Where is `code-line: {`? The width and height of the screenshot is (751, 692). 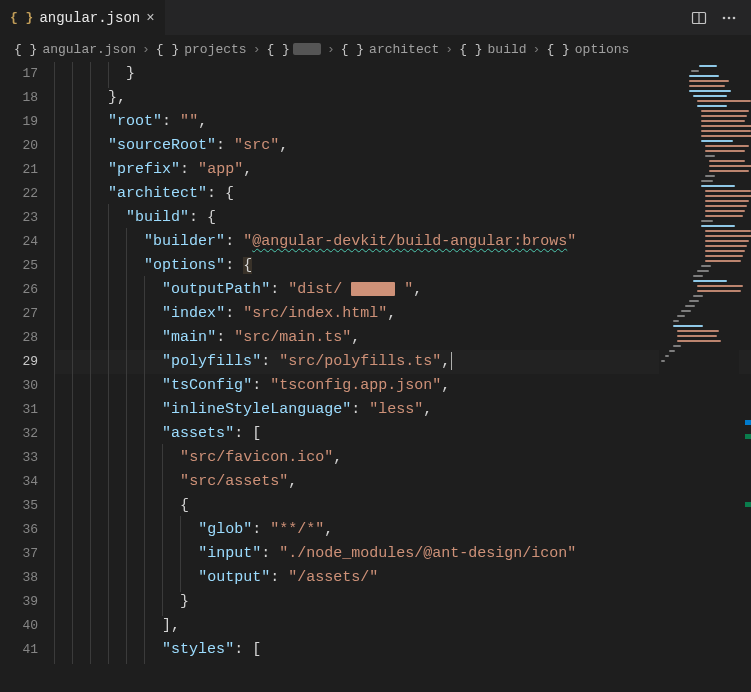 code-line: { is located at coordinates (402, 506).